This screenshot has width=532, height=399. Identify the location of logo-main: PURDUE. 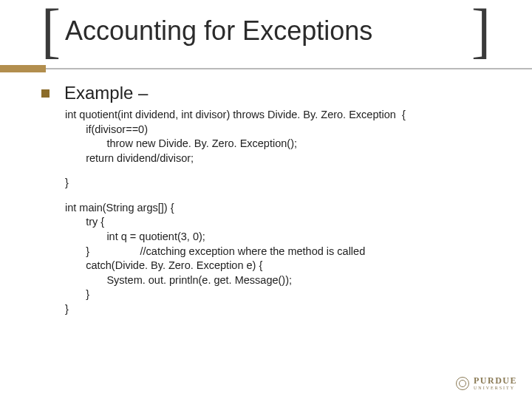
(495, 381).